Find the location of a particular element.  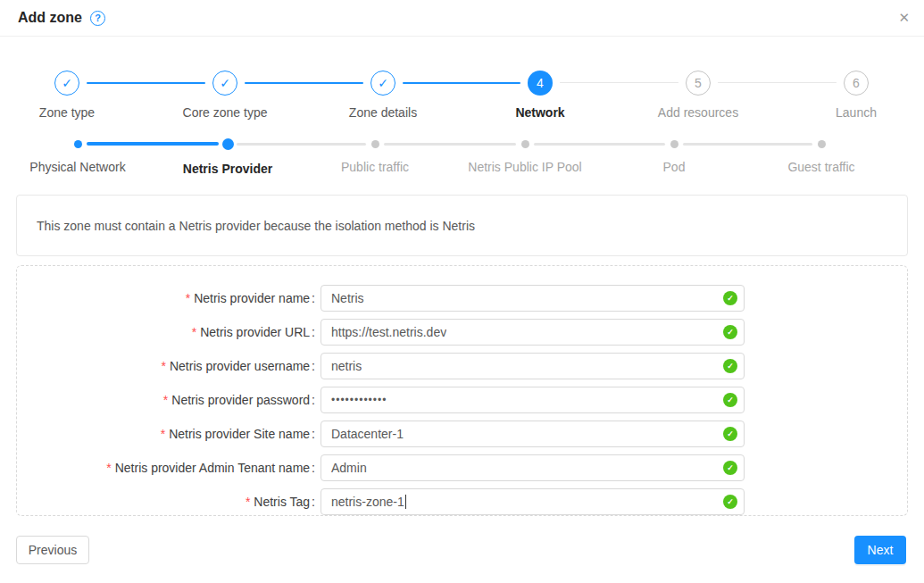

previous-button: Previous is located at coordinates (53, 550).